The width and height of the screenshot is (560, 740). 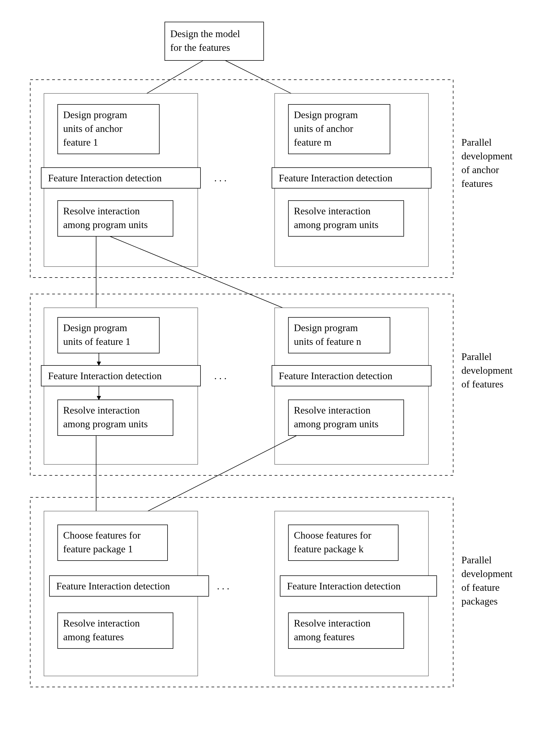 I want to click on top-line1: Design the model, so click(x=205, y=34).